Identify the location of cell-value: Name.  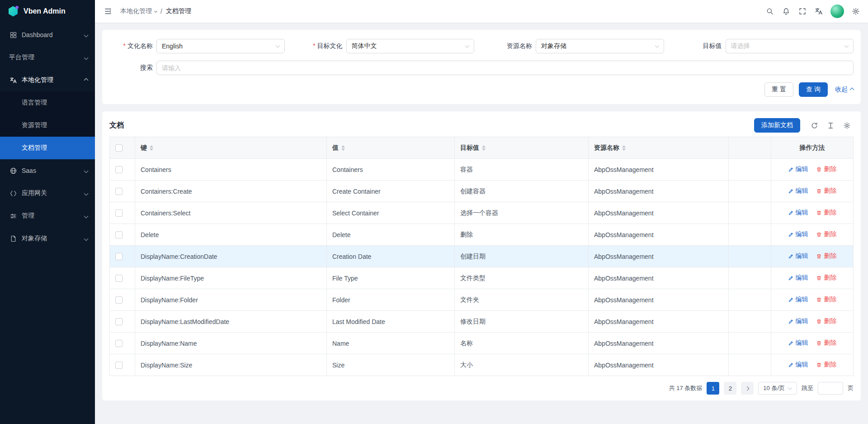
(391, 343).